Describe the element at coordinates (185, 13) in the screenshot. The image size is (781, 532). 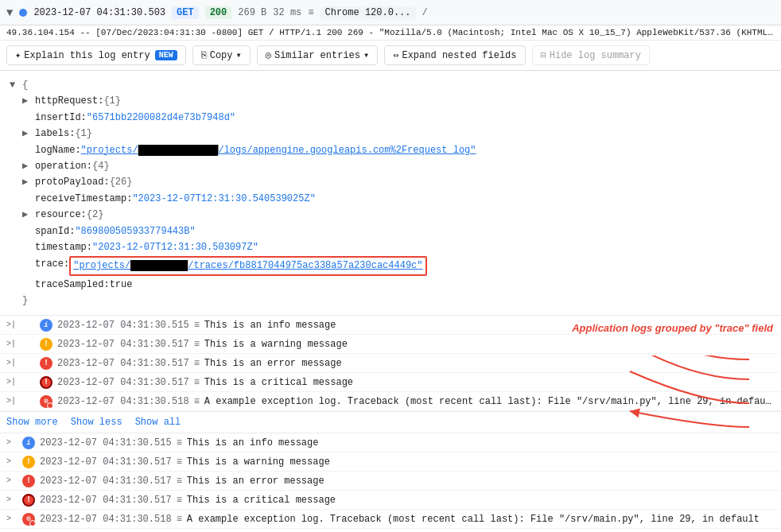
I see `http-method-badge: GET` at that location.